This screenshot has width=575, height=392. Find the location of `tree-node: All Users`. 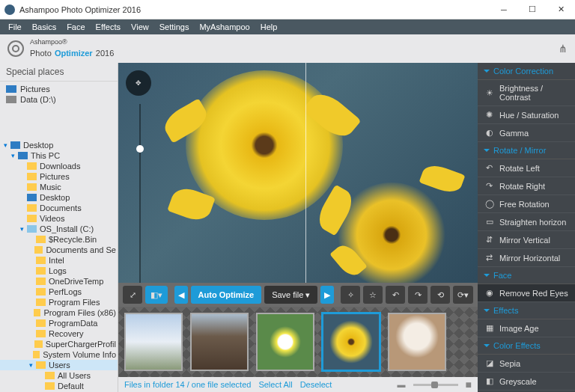

tree-node: All Users is located at coordinates (58, 376).